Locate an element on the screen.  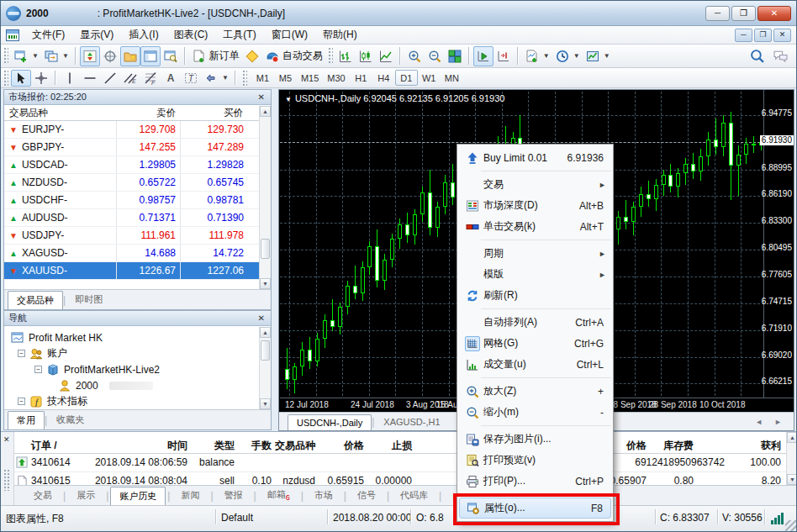
chat-icon is located at coordinates (780, 56).